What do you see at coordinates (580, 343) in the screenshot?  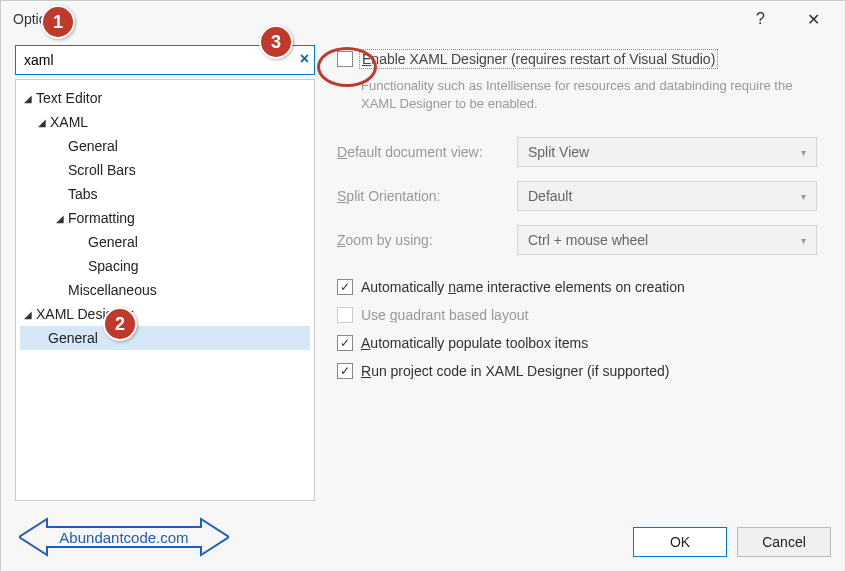 I see `populate-row: Automatically populate toolbox items` at bounding box center [580, 343].